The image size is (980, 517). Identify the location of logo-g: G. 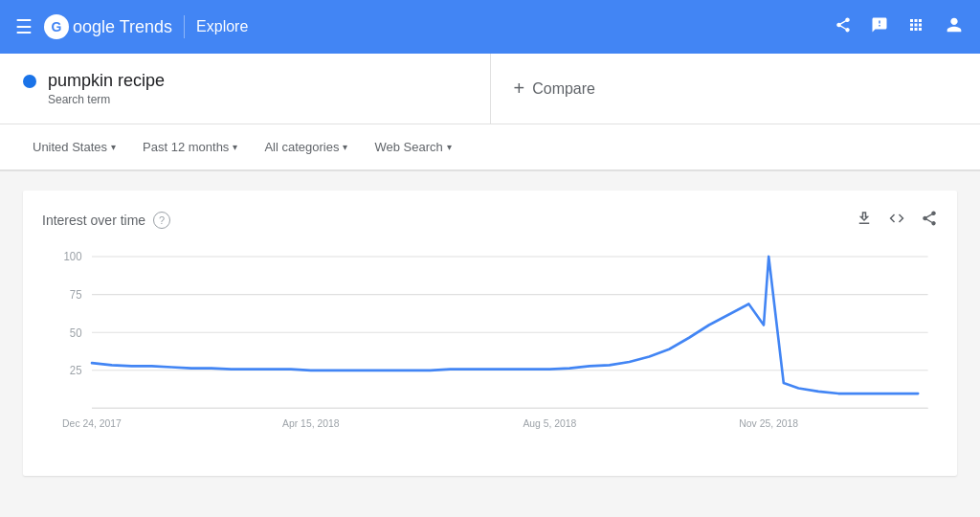
(56, 27).